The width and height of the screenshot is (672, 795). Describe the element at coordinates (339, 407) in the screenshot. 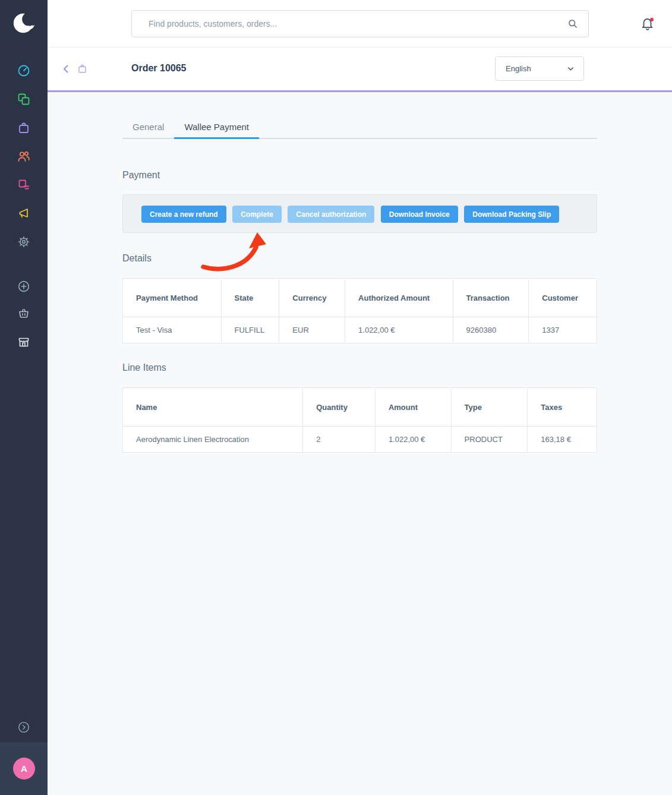

I see `column-header: Quantity` at that location.